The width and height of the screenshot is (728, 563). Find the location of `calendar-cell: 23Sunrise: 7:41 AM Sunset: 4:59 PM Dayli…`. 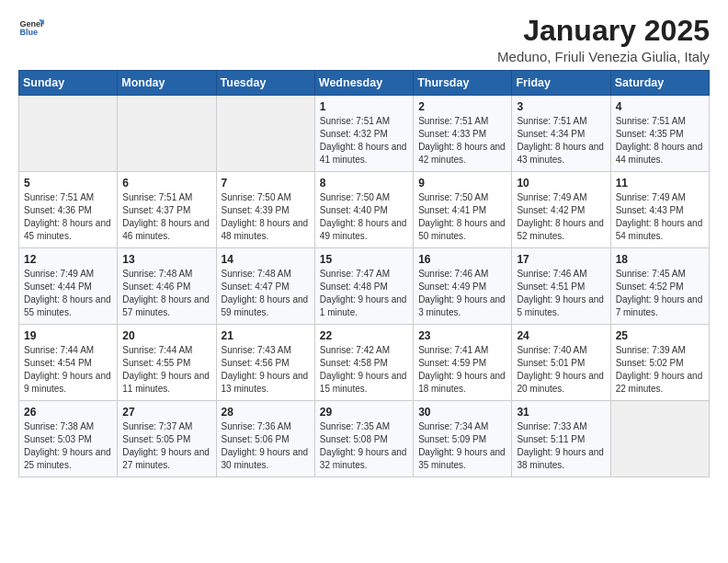

calendar-cell: 23Sunrise: 7:41 AM Sunset: 4:59 PM Dayli… is located at coordinates (463, 362).